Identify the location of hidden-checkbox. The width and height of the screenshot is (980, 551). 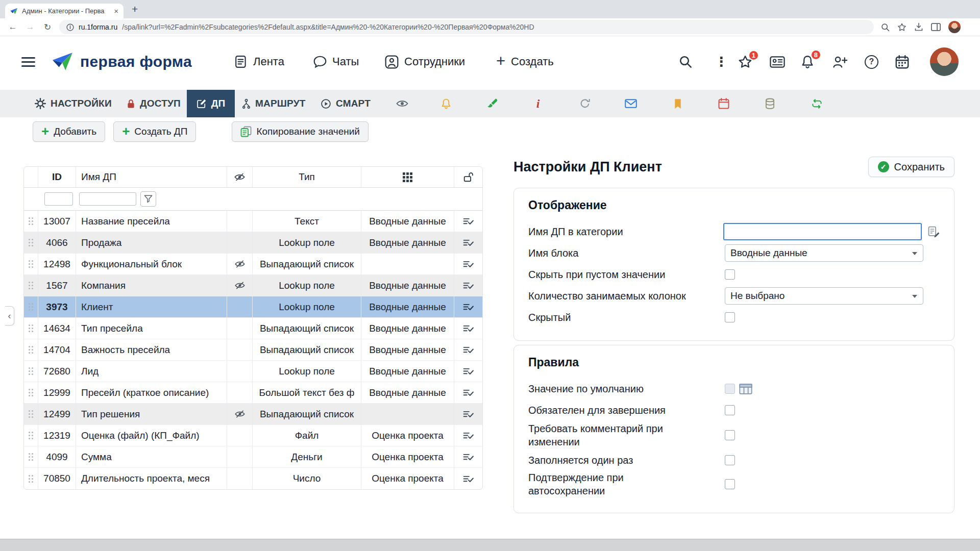
(730, 317).